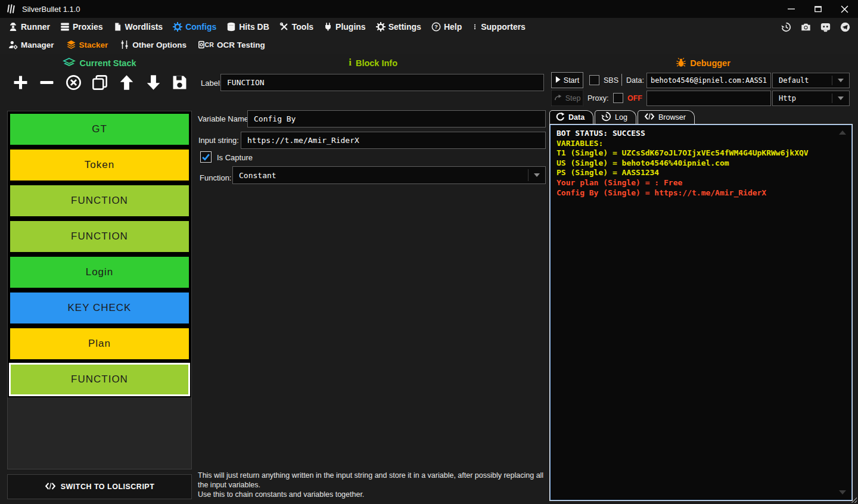 The width and height of the screenshot is (858, 504). Describe the element at coordinates (817, 9) in the screenshot. I see `maximize-button` at that location.